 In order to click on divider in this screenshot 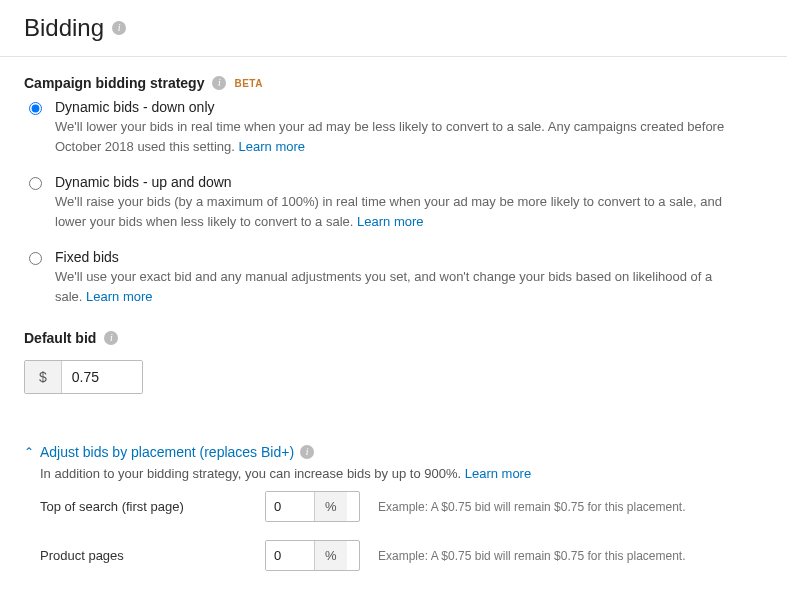, I will do `click(394, 56)`.